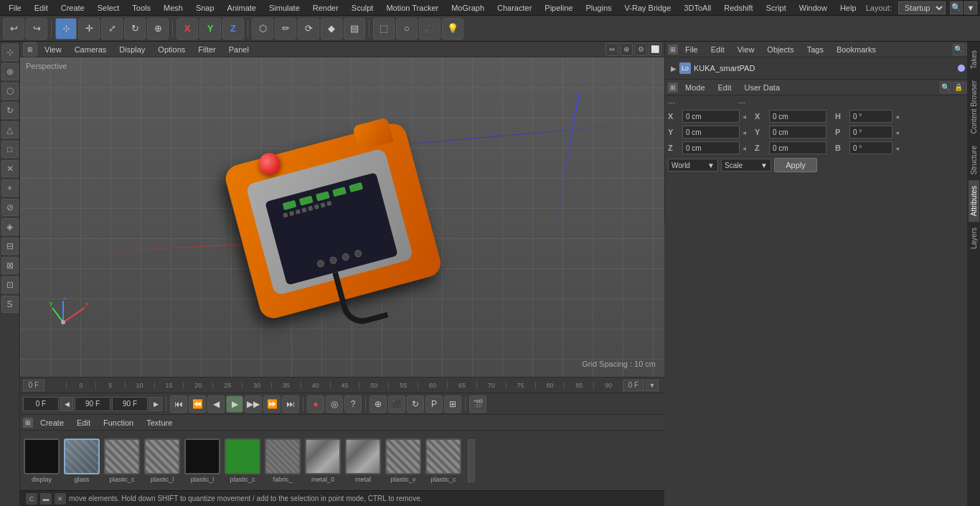 This screenshot has width=980, height=506. I want to click on timeline-start-field: 0 F, so click(34, 385).